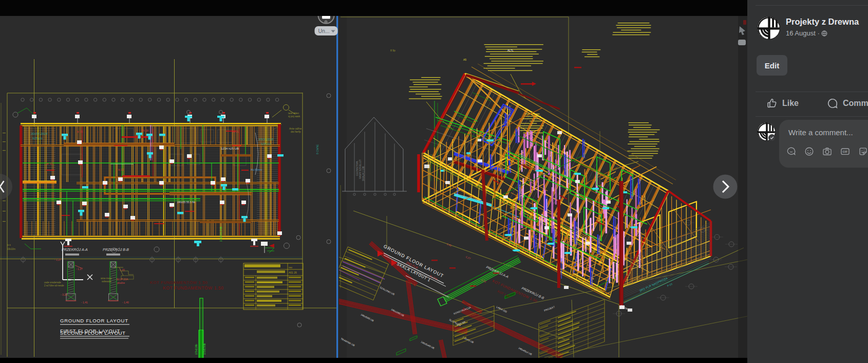 This screenshot has width=868, height=363. What do you see at coordinates (393, 50) in the screenshot?
I see `svg-text: 8 9p` at bounding box center [393, 50].